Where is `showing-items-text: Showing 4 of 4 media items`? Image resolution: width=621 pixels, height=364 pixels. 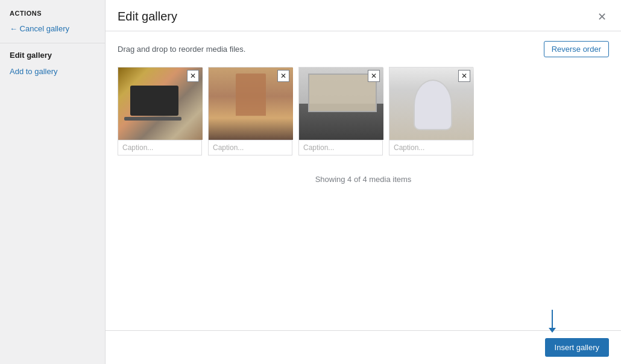 showing-items-text: Showing 4 of 4 media items is located at coordinates (363, 180).